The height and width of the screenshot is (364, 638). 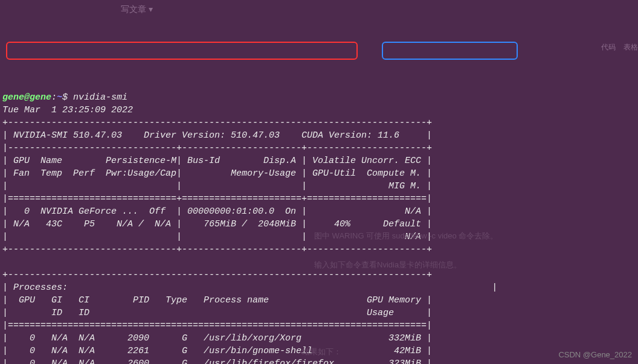 What do you see at coordinates (65, 98) in the screenshot?
I see `prompt-dollar: $` at bounding box center [65, 98].